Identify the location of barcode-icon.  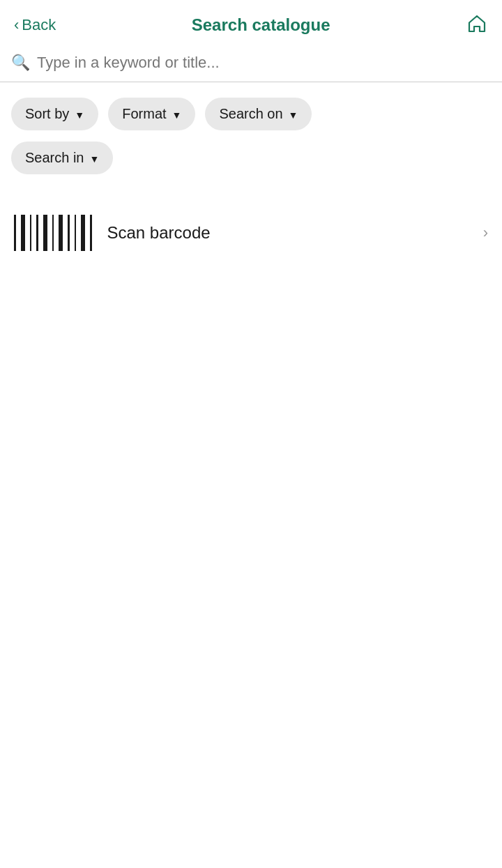
(53, 233).